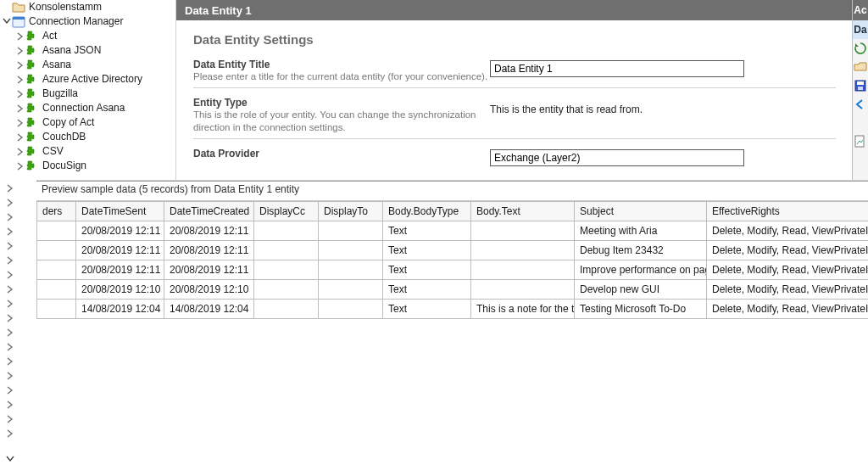  I want to click on table-row: 20/08/2019 12:1120/08/2019 12:11TextImpr…, so click(453, 270).